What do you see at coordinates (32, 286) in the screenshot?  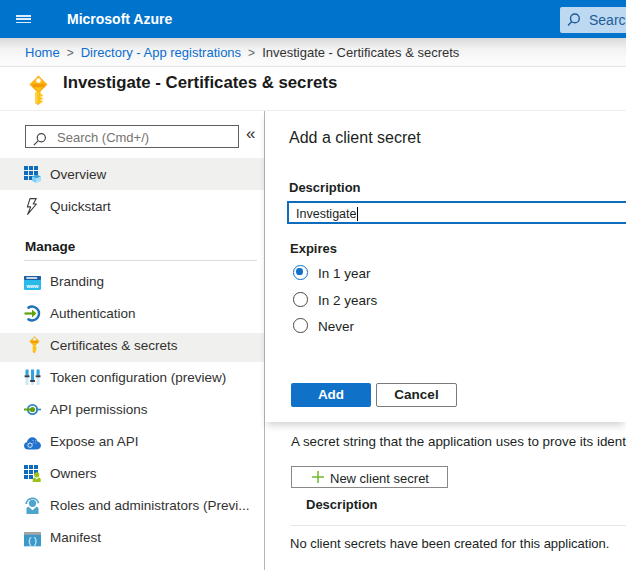 I see `svg-text: www` at bounding box center [32, 286].